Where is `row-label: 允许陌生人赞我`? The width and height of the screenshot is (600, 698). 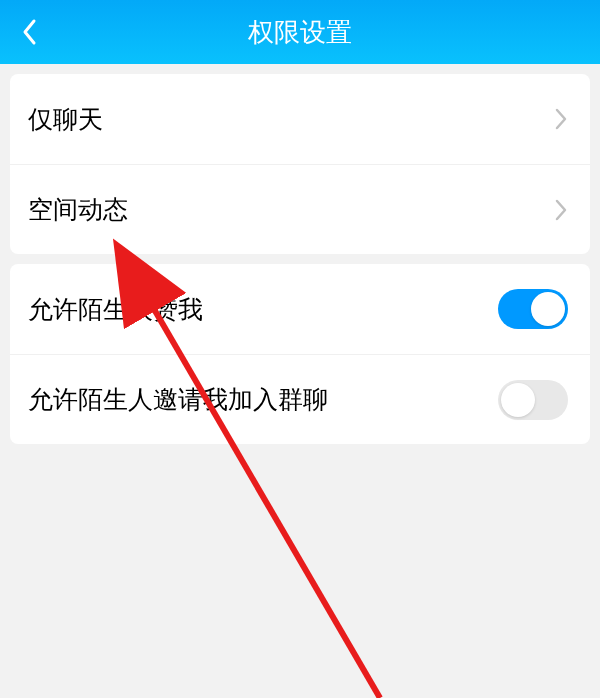 row-label: 允许陌生人赞我 is located at coordinates (116, 310).